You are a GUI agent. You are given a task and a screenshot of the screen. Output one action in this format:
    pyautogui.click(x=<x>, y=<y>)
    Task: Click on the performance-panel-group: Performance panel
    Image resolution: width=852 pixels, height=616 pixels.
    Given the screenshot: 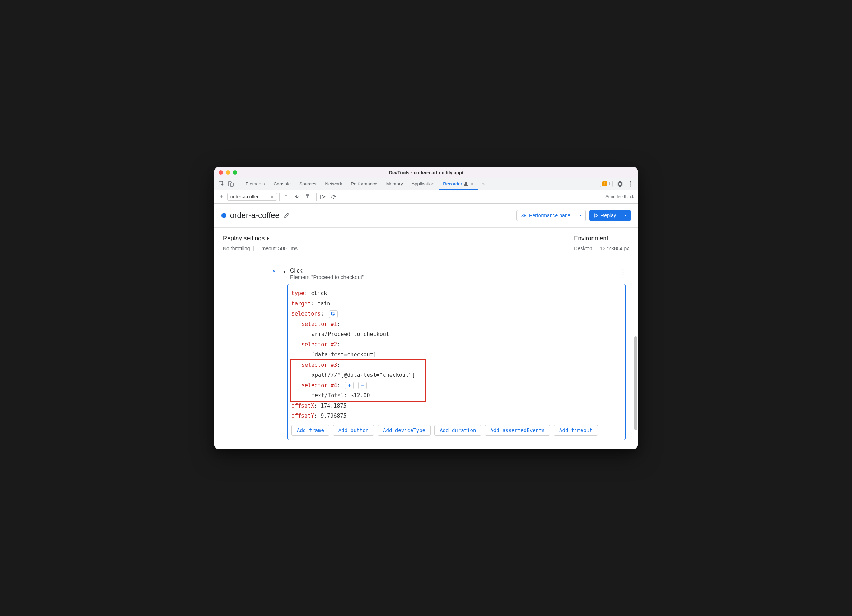 What is the action you would take?
    pyautogui.click(x=551, y=215)
    